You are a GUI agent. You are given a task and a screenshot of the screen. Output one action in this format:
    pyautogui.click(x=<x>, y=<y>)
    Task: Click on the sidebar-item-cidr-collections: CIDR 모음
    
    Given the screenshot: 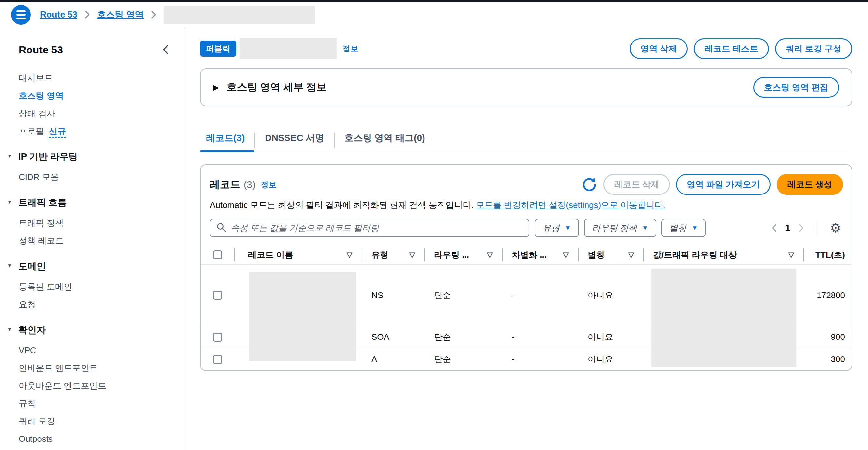 What is the action you would take?
    pyautogui.click(x=94, y=177)
    